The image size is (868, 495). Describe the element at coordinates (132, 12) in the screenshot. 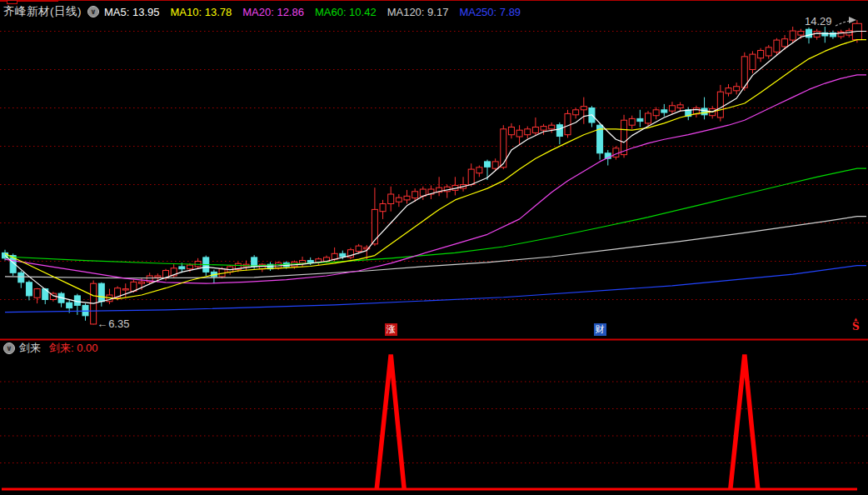

I see `ma-label: MA5: 13.95` at that location.